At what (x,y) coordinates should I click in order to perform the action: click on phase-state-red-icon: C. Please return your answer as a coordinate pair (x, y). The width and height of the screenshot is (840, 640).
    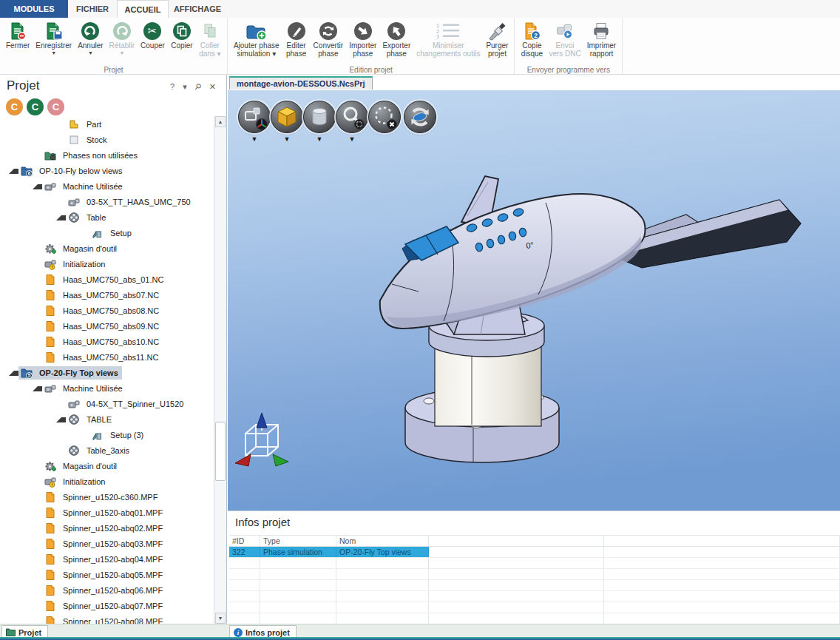
    Looking at the image, I should click on (56, 107).